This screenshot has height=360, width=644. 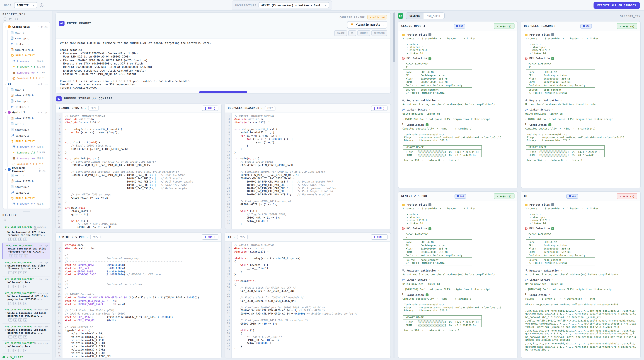 What do you see at coordinates (29, 153) in the screenshot?
I see `build-artifact: firmware.elf5.9 KB` at bounding box center [29, 153].